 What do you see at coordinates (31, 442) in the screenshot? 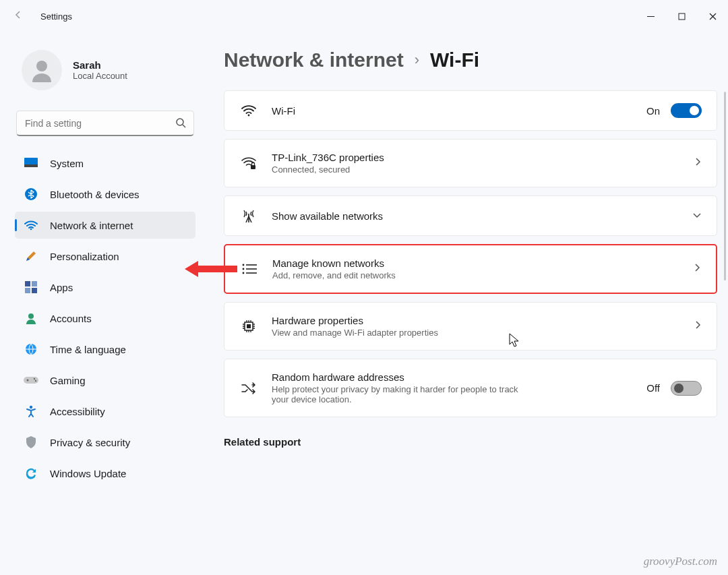
I see `shield-icon` at bounding box center [31, 442].